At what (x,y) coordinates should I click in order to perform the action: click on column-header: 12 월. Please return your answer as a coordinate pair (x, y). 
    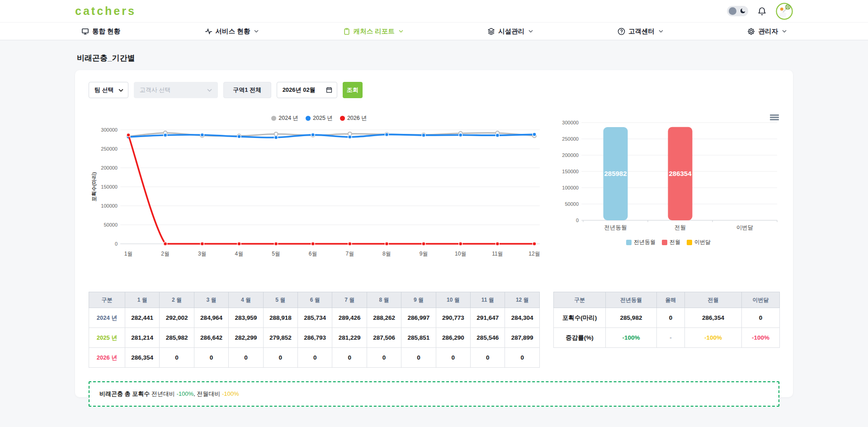
    Looking at the image, I should click on (523, 300).